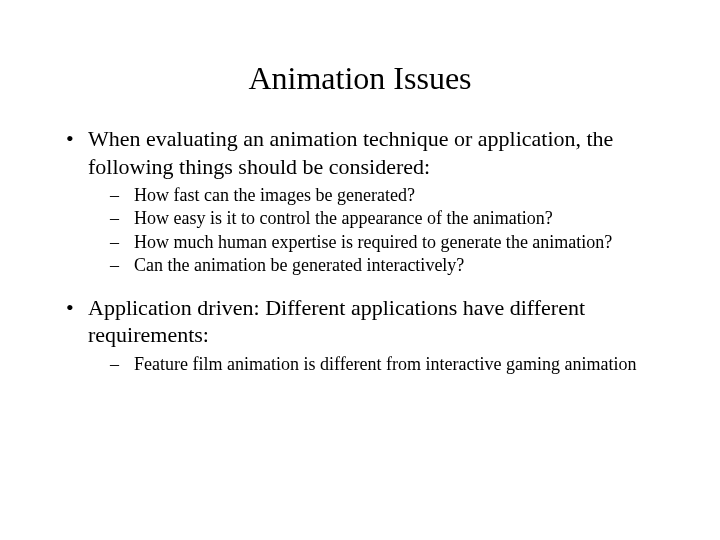  What do you see at coordinates (360, 242) in the screenshot?
I see `sub-bullet-item: How much human expertise is required to …` at bounding box center [360, 242].